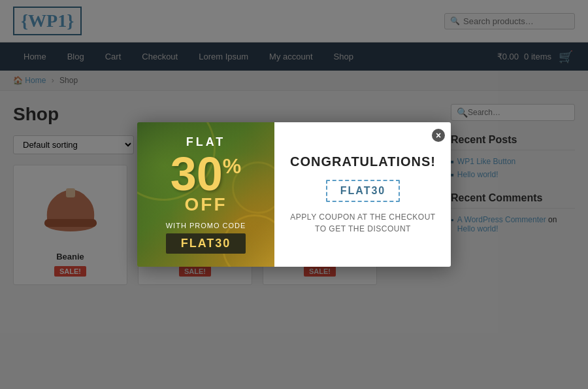  I want to click on modal-close-button: ×, so click(438, 135).